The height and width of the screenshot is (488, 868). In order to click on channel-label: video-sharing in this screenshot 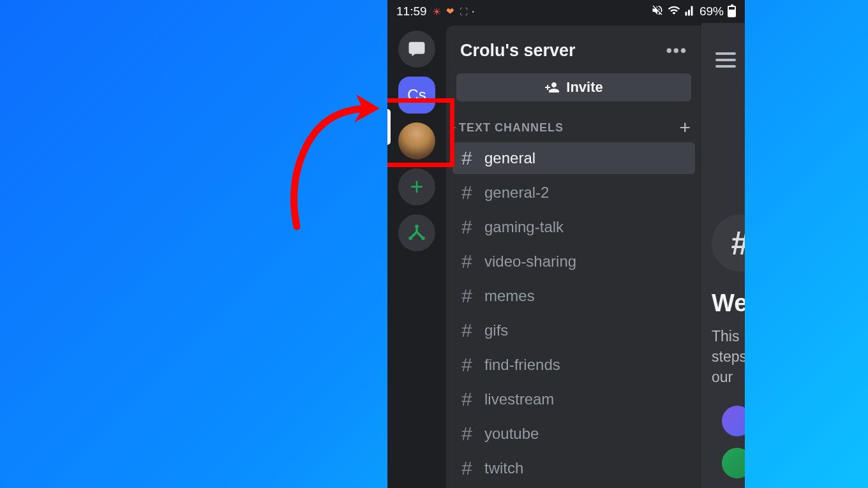, I will do `click(530, 262)`.